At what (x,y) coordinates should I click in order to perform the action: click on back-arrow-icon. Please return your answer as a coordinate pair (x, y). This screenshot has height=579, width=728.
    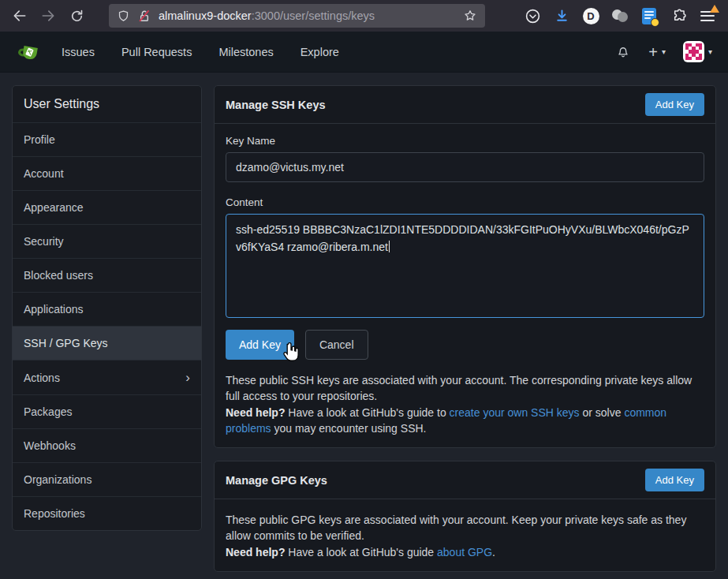
    Looking at the image, I should click on (20, 16).